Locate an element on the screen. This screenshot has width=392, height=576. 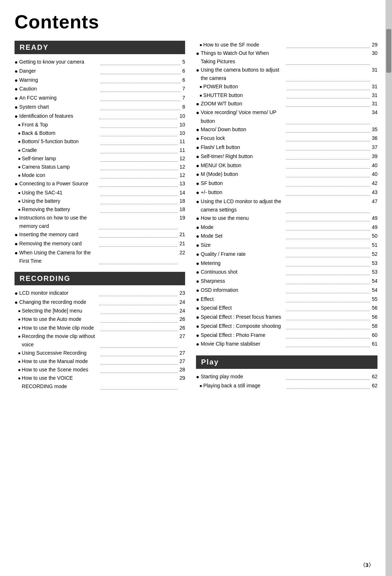
toc-page-number: 39 is located at coordinates (375, 156).